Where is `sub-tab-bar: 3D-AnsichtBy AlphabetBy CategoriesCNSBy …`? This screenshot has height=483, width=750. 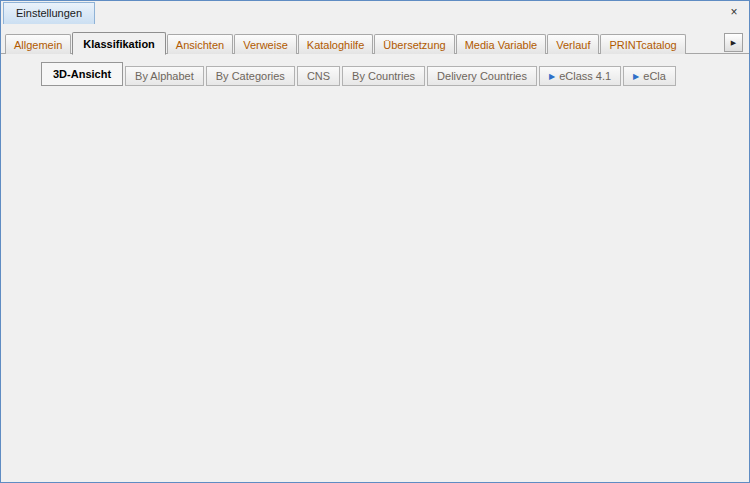 sub-tab-bar: 3D-AnsichtBy AlphabetBy CategoriesCNSBy … is located at coordinates (381, 74).